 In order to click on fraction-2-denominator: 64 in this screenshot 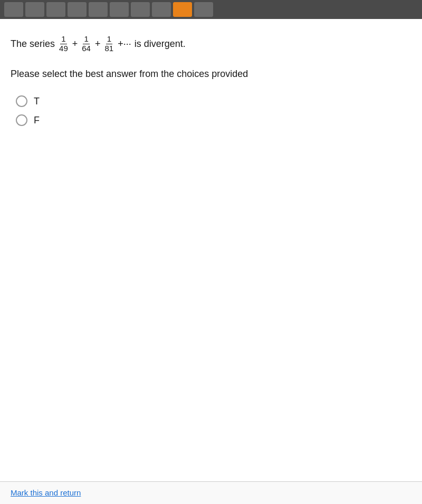, I will do `click(87, 49)`.